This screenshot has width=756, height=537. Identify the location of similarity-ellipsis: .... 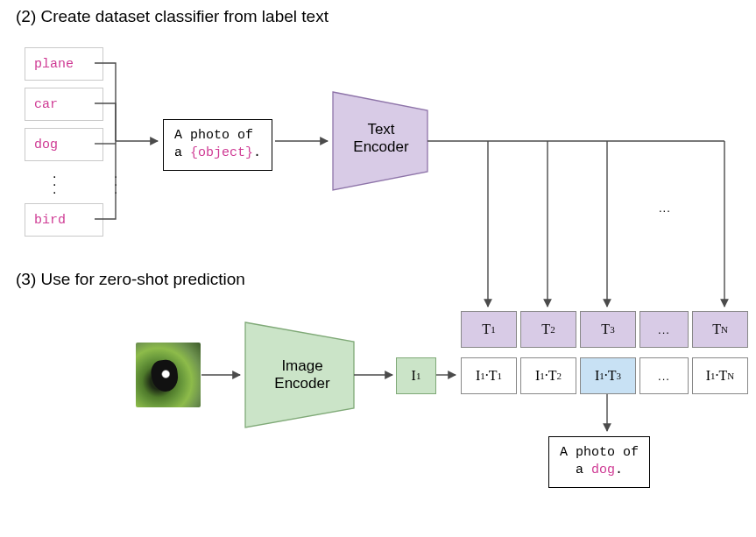
(664, 376).